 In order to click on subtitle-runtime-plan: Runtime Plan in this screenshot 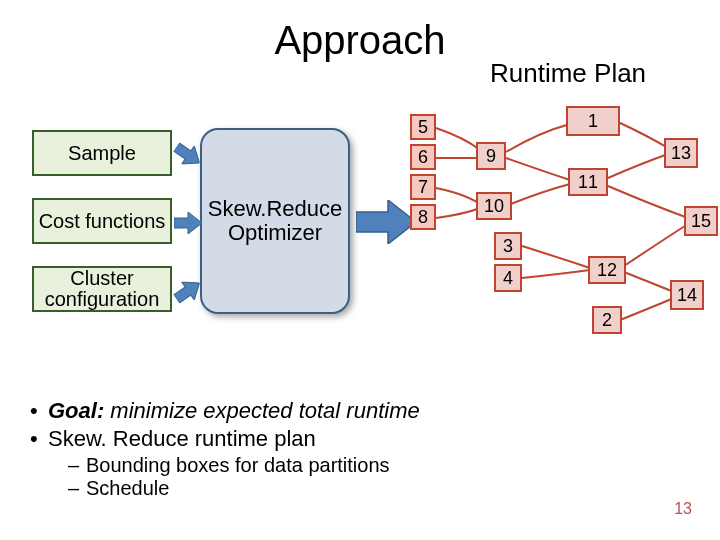, I will do `click(568, 74)`.